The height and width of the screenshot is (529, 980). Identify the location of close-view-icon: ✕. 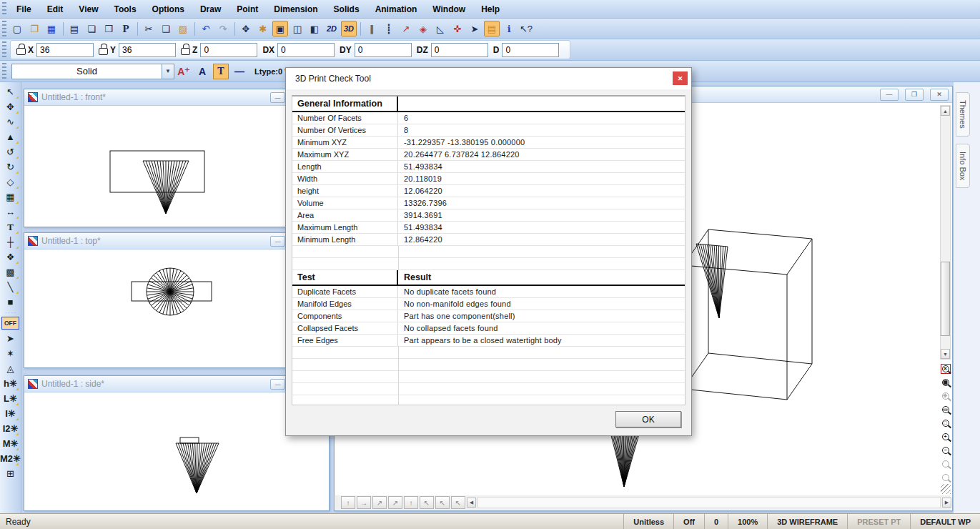
(946, 369).